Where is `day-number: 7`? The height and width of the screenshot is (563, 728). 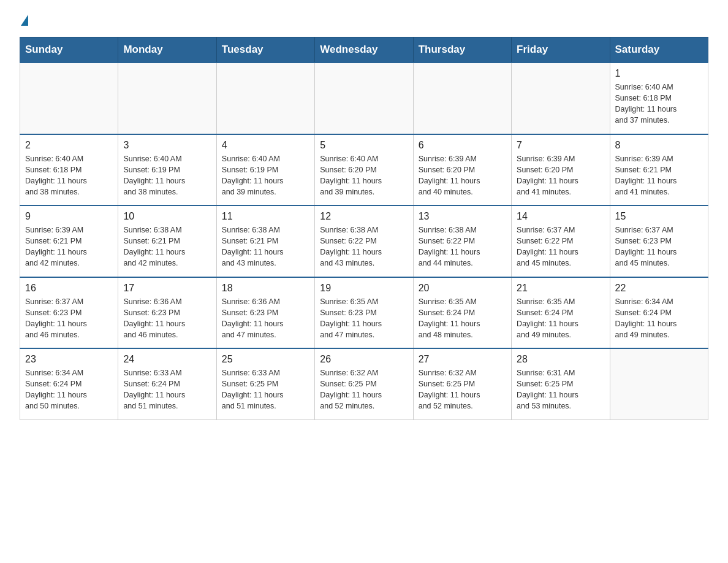 day-number: 7 is located at coordinates (560, 145).